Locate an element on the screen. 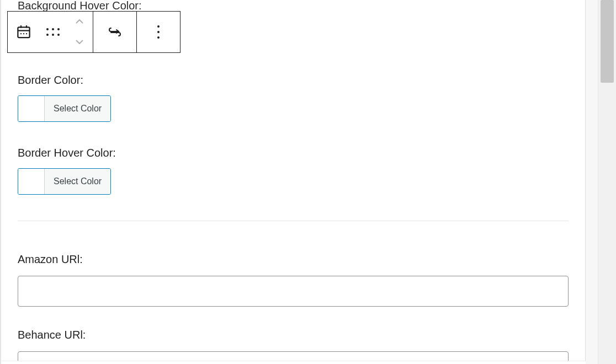  move-buttons is located at coordinates (79, 32).